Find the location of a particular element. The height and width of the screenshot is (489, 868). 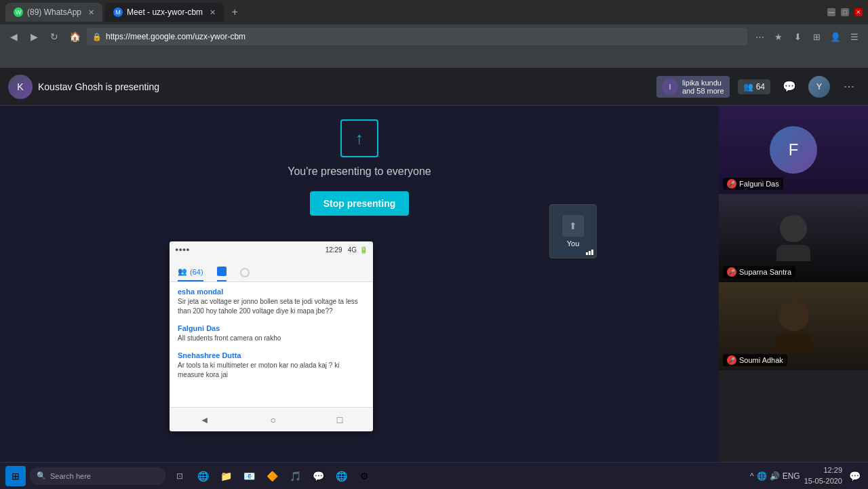

phone-4g: 4G is located at coordinates (353, 250).